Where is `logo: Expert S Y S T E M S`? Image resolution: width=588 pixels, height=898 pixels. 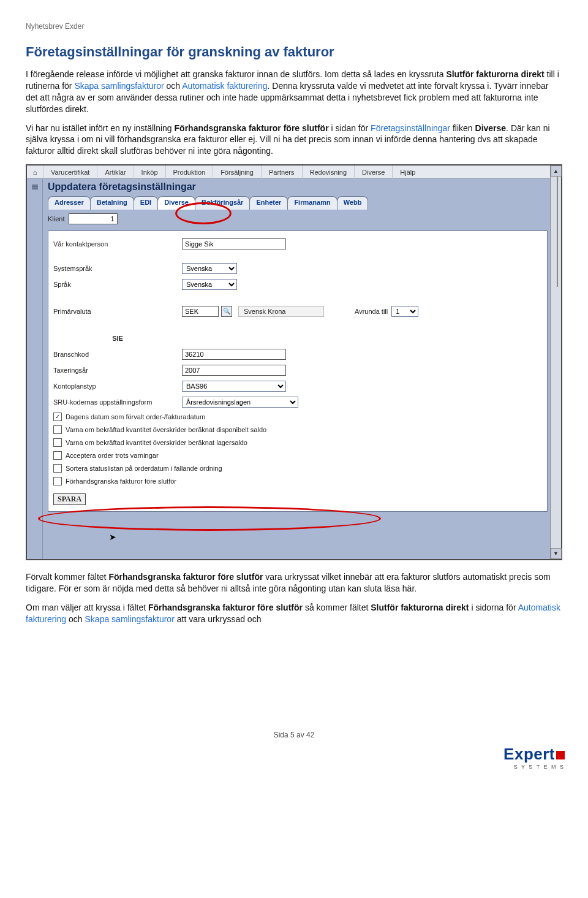
logo: Expert S Y S T E M S is located at coordinates (534, 758).